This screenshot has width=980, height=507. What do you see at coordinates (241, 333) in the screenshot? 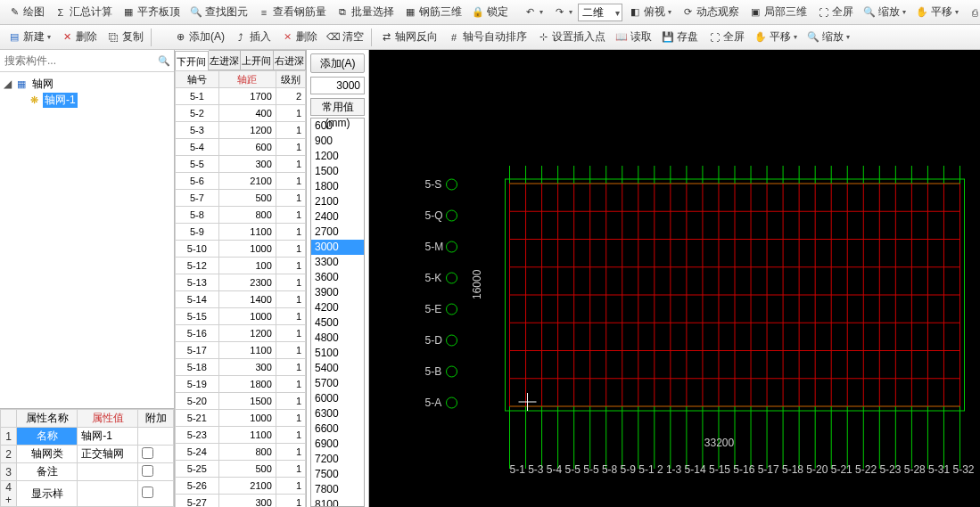
I see `grid-row: 5-1612001` at bounding box center [241, 333].